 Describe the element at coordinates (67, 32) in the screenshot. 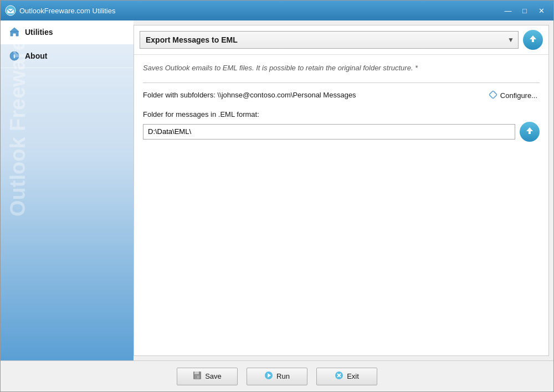

I see `sidebar-item-utilities: Utilities` at that location.